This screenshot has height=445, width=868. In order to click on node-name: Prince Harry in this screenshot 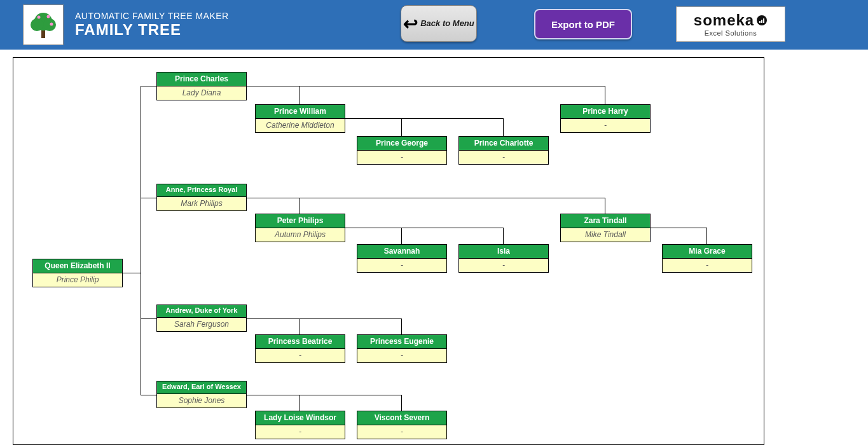, I will do `click(605, 112)`.